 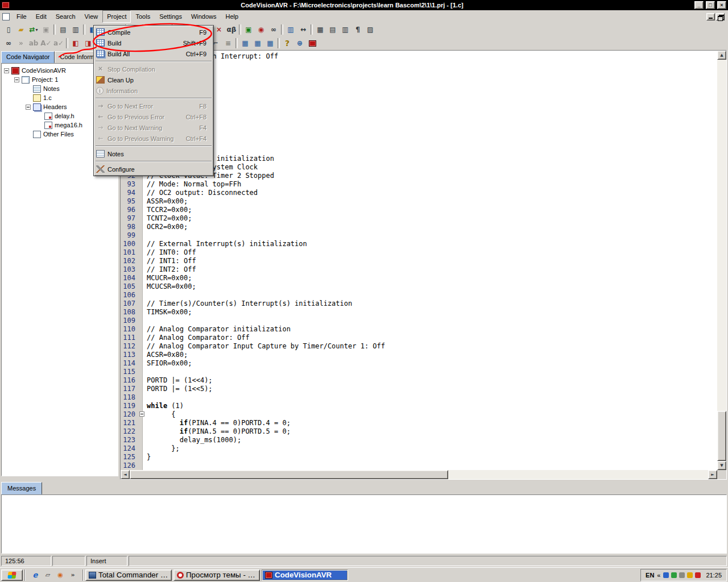 What do you see at coordinates (370, 30) in the screenshot?
I see `window-list-button: ▨` at bounding box center [370, 30].